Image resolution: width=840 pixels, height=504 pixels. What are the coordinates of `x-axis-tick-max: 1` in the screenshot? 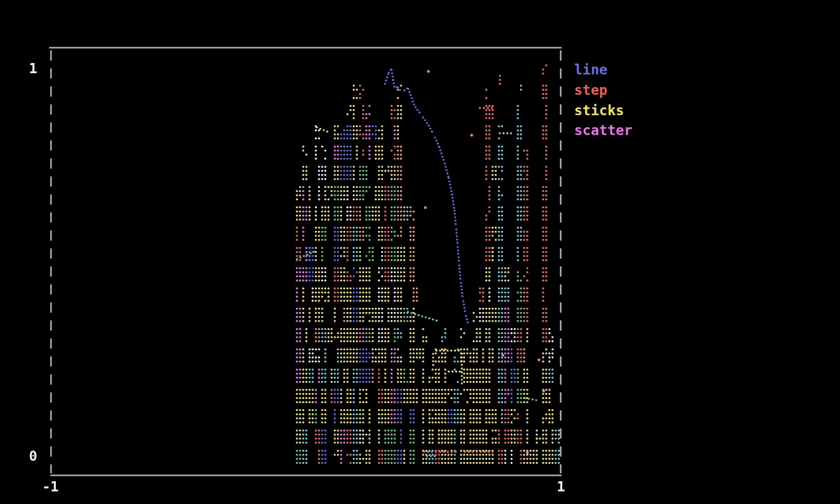 It's located at (561, 487).